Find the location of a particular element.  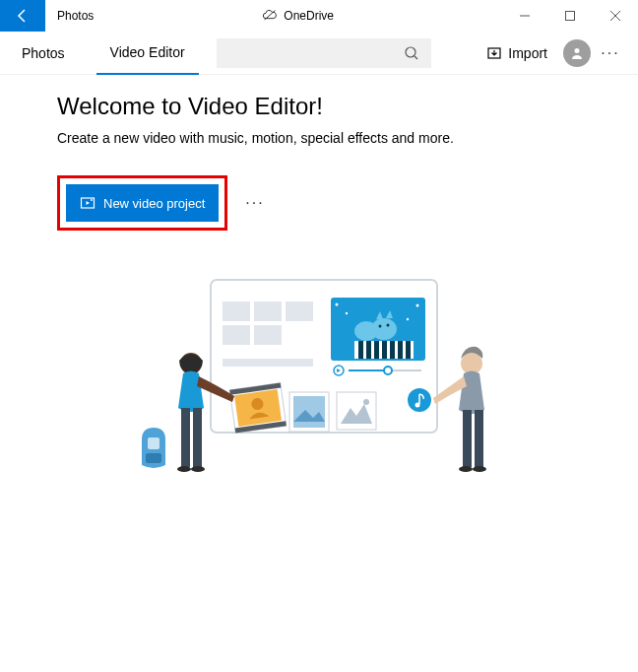

new-video-project-label: New video project is located at coordinates (154, 203).